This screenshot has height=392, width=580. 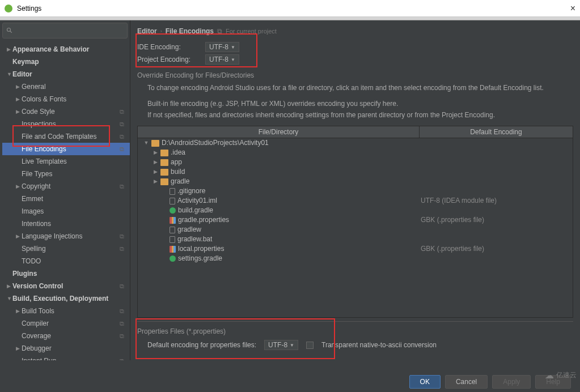 What do you see at coordinates (290, 8) in the screenshot?
I see `titlebar: Settings ×` at bounding box center [290, 8].